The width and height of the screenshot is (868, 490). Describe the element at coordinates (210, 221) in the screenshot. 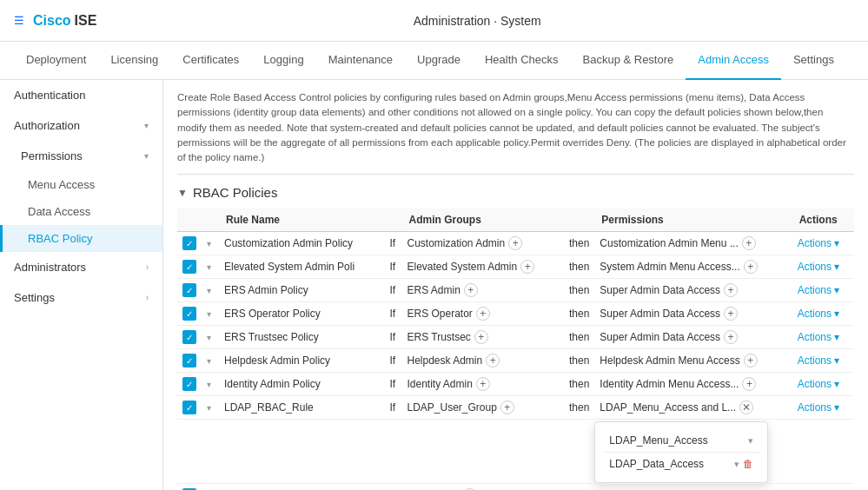

I see `col-expand-header` at that location.